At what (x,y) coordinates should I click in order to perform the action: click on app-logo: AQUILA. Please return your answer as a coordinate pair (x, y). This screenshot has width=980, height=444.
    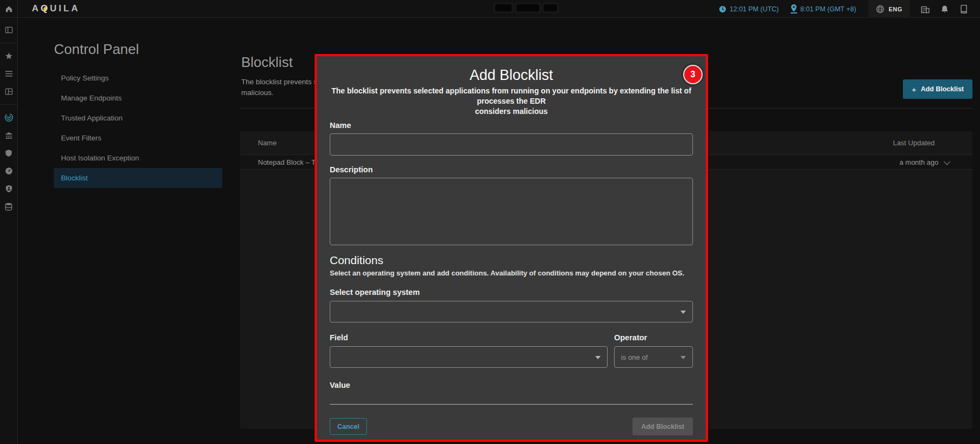
    Looking at the image, I should click on (56, 9).